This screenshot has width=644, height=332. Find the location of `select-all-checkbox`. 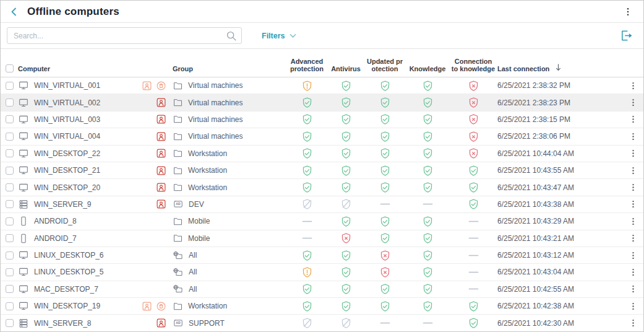

select-all-checkbox is located at coordinates (10, 68).